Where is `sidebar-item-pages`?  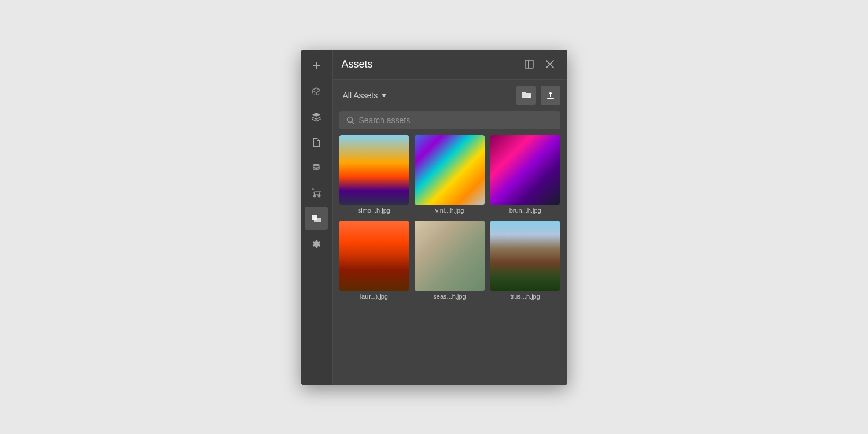
sidebar-item-pages is located at coordinates (316, 142).